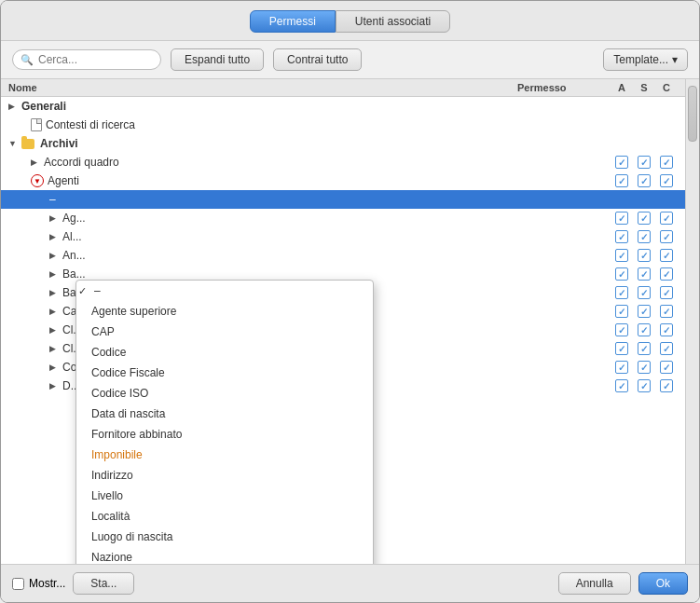 Image resolution: width=700 pixels, height=603 pixels. What do you see at coordinates (664, 583) in the screenshot?
I see `ok-button: Ok` at bounding box center [664, 583].